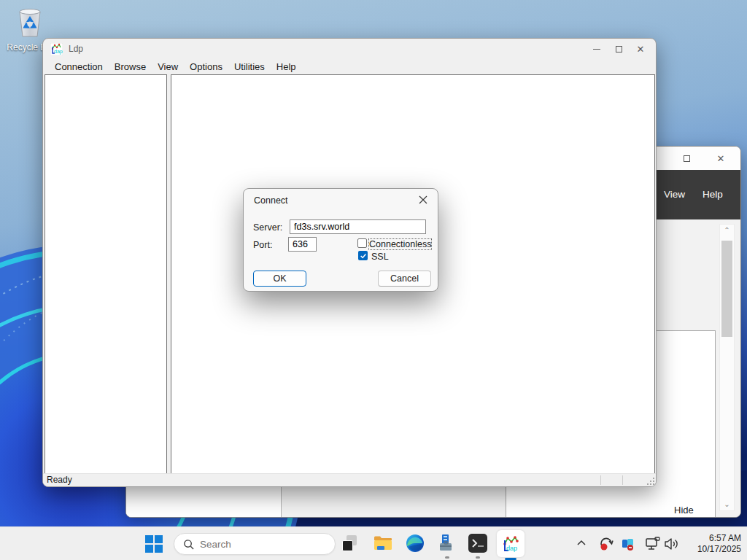 This screenshot has height=560, width=747. Describe the element at coordinates (404, 279) in the screenshot. I see `cancel-button: Cancel` at that location.